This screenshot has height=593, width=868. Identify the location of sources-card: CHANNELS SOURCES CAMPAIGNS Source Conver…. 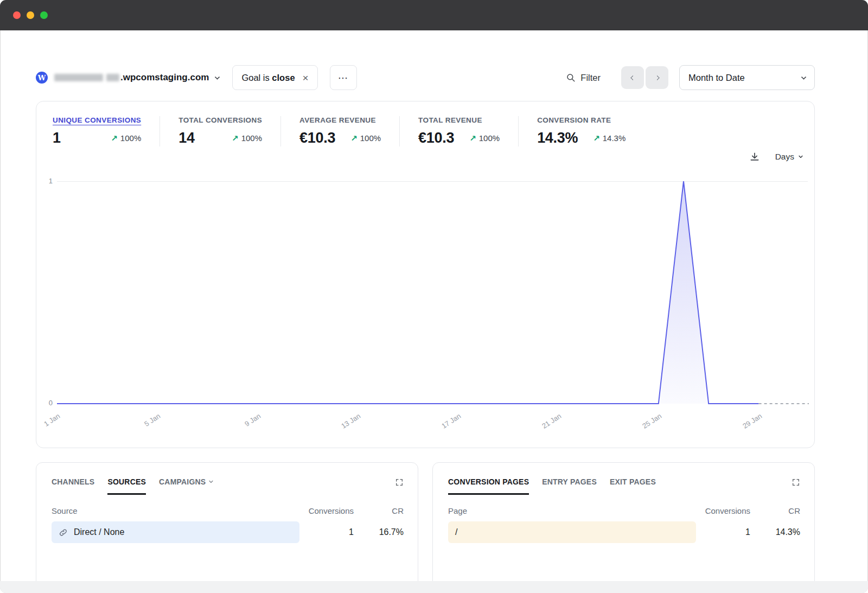
(227, 527).